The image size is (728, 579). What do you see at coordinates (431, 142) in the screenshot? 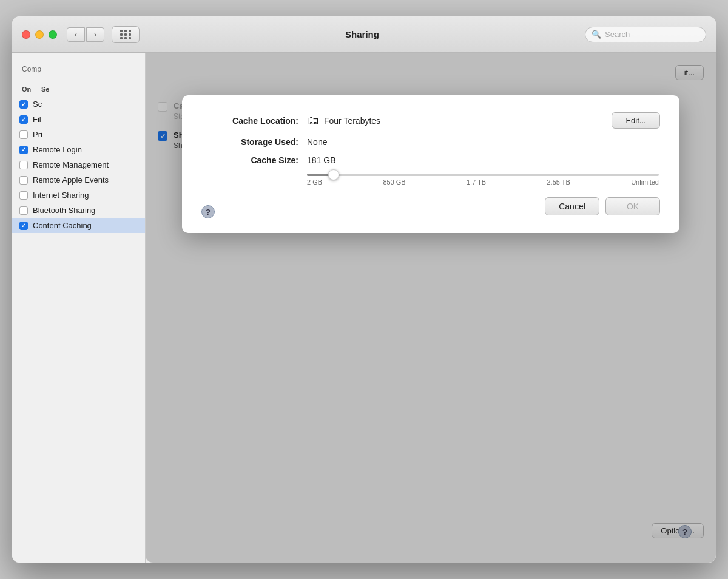
I see `storage-used-row: Storage Used: None` at bounding box center [431, 142].